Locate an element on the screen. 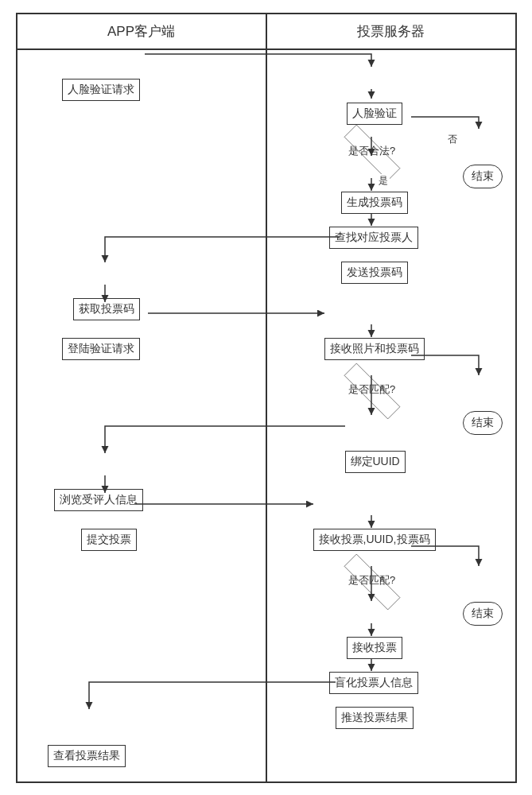 The width and height of the screenshot is (532, 795). node-login-verify-request: 登陆验证请求 is located at coordinates (101, 349).